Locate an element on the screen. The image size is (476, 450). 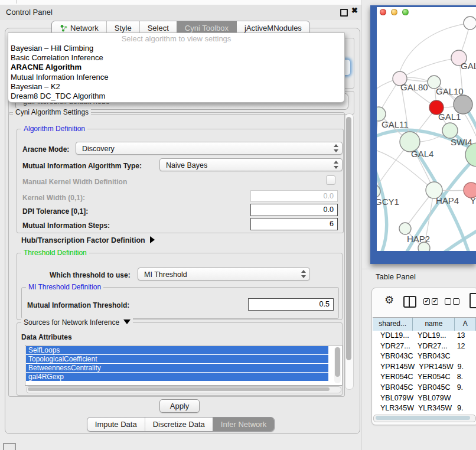
control-panel-titlebar: Control Panel ✖ is located at coordinates (181, 12).